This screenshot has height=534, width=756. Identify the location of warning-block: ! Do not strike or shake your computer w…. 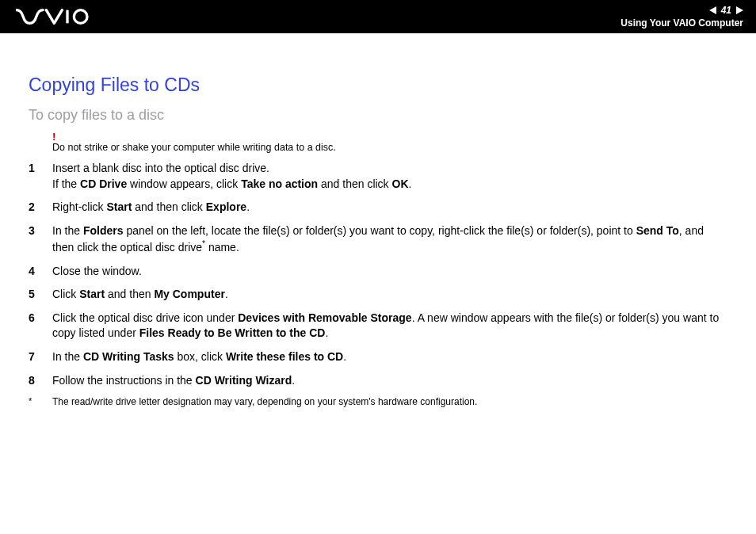
(390, 143).